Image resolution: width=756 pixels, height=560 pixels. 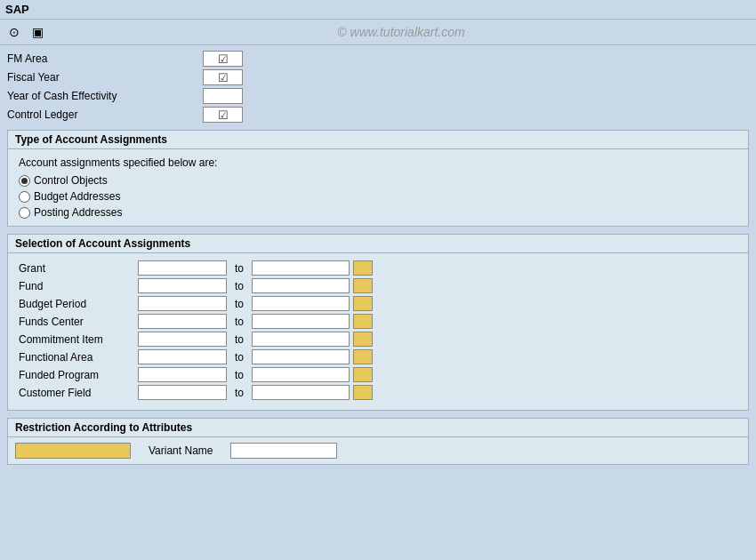 What do you see at coordinates (284, 451) in the screenshot?
I see `variant-name-input` at bounding box center [284, 451].